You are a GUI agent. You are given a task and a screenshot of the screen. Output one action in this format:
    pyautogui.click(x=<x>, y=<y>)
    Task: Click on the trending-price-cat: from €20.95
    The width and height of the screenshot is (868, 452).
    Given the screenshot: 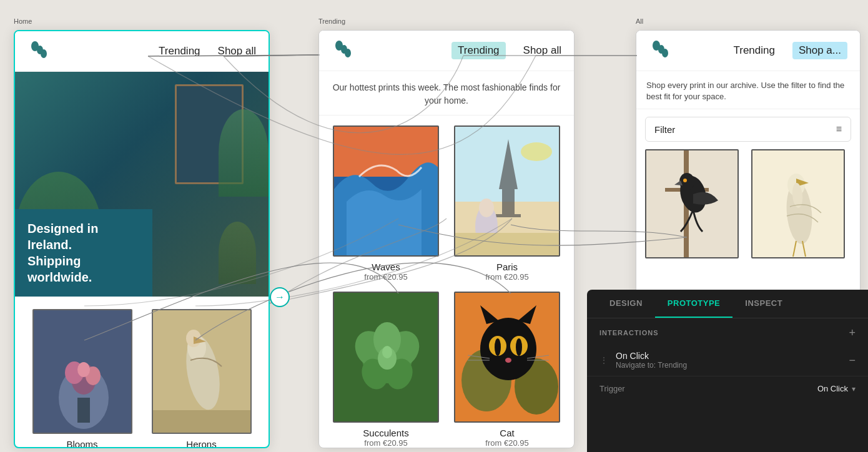 What is the action you would take?
    pyautogui.click(x=507, y=443)
    